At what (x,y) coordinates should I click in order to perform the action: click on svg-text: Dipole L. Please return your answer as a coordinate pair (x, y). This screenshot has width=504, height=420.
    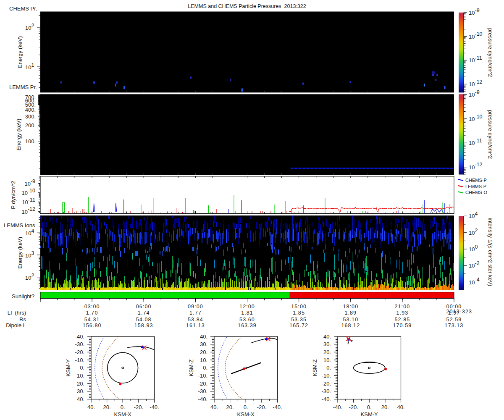
    Looking at the image, I should click on (16, 325).